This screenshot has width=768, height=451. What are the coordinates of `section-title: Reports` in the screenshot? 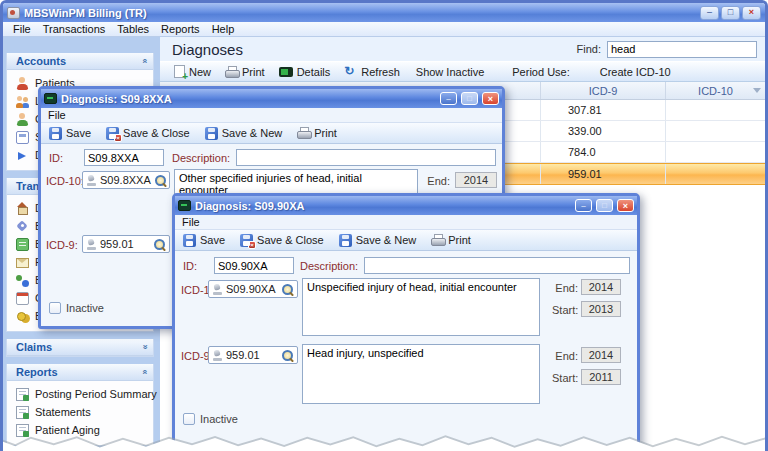 It's located at (37, 372).